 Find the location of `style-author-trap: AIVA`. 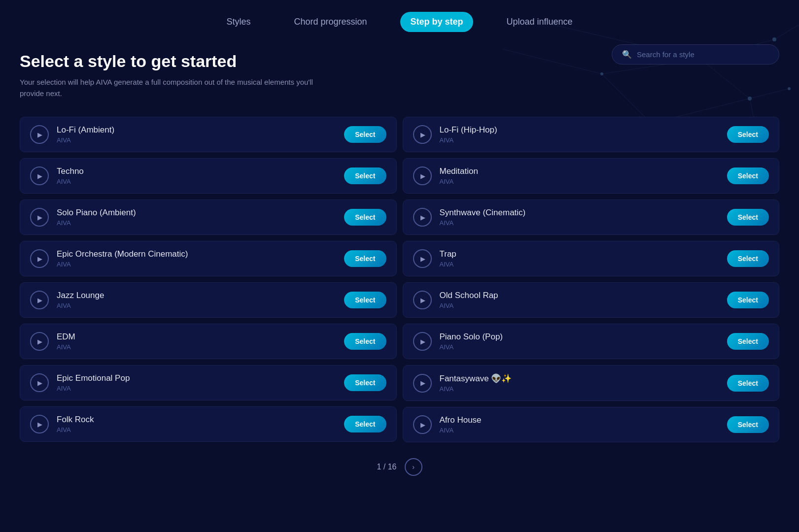

style-author-trap: AIVA is located at coordinates (580, 264).